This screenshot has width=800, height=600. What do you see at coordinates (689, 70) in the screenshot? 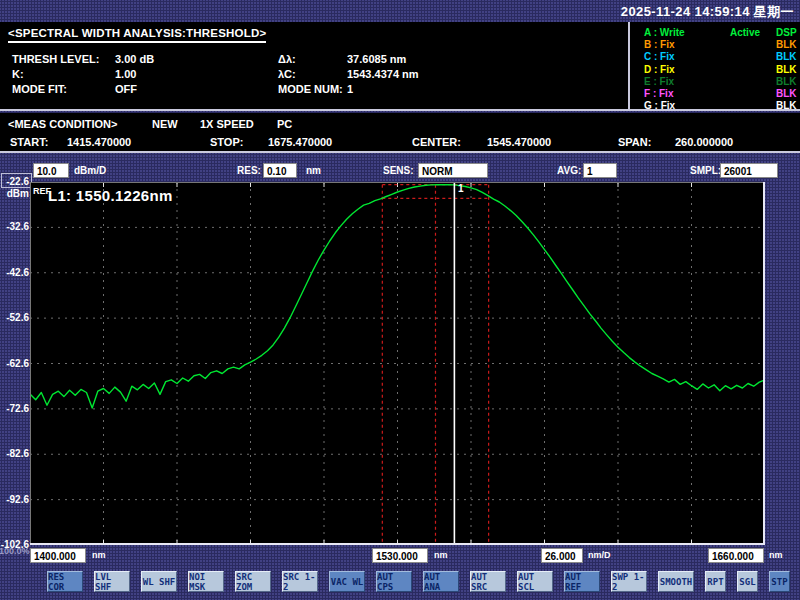
I see `trace-name-state: D : Fix` at bounding box center [689, 70].